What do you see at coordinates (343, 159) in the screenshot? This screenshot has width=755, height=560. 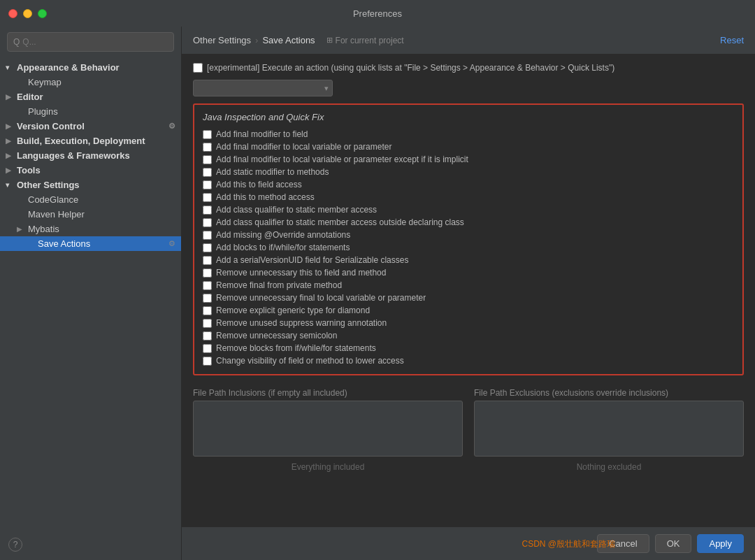 I see `label-add-final-local-except: Add final modifier to local variable or …` at bounding box center [343, 159].